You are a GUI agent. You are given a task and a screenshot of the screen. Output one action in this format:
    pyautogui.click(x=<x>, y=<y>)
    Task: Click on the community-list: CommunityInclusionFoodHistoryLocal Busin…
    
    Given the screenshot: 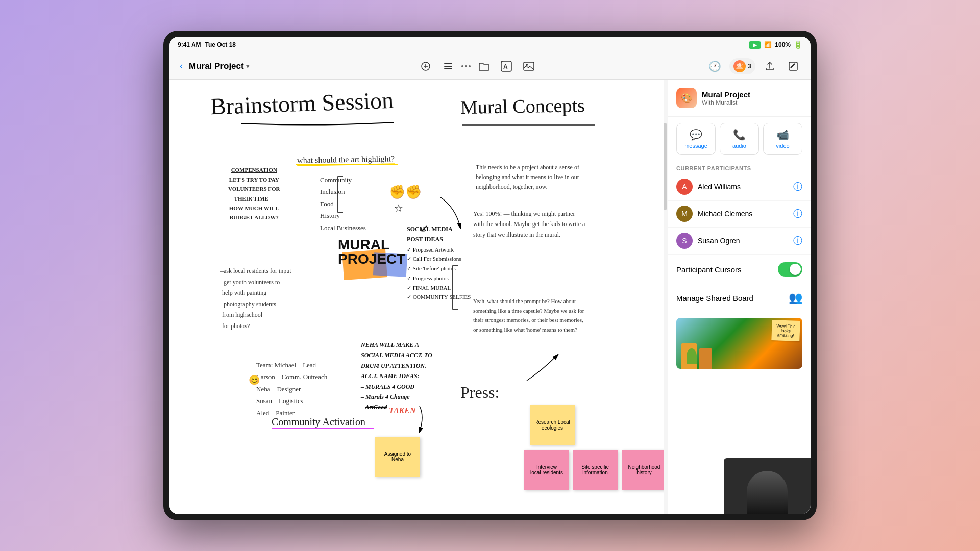 What is the action you would take?
    pyautogui.click(x=343, y=204)
    